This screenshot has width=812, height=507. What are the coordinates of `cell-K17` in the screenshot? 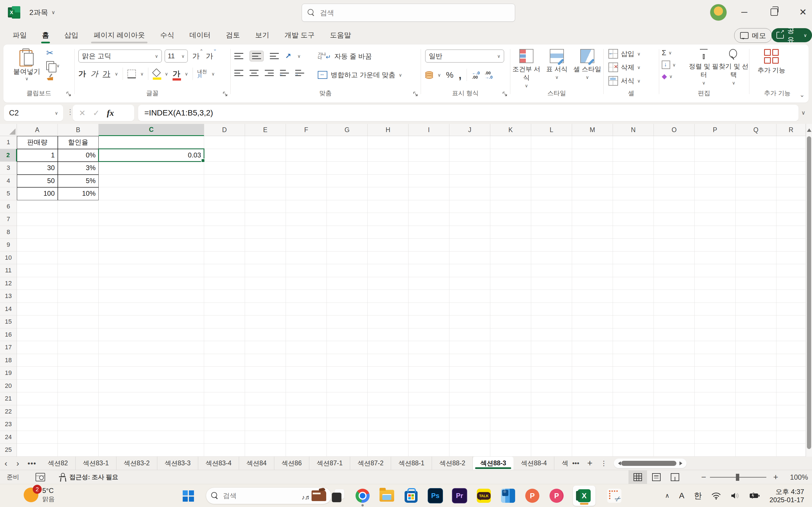 It's located at (511, 347).